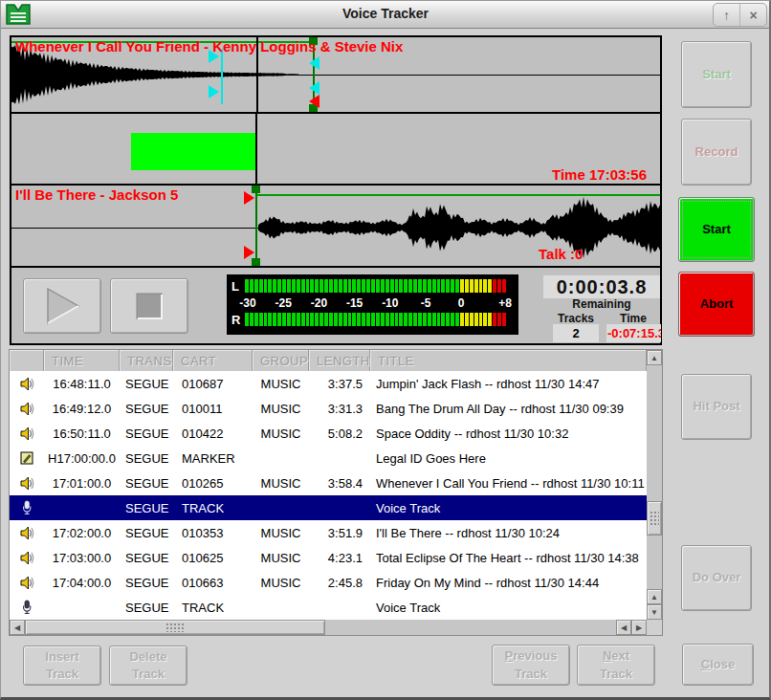 The image size is (771, 700). I want to click on scroll-down-button: ▼, so click(654, 612).